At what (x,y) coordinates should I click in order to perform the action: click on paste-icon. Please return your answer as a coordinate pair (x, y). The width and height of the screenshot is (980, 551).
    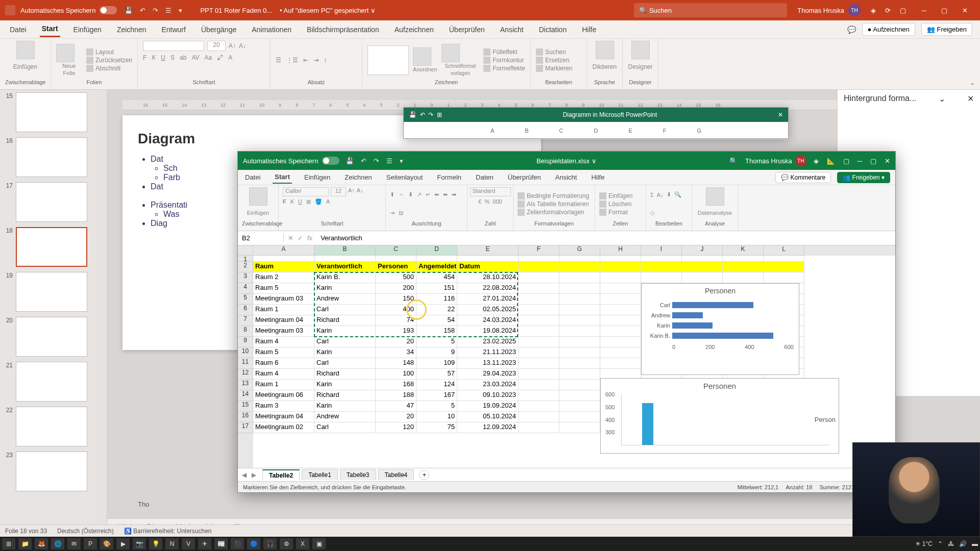
    Looking at the image, I should click on (258, 196).